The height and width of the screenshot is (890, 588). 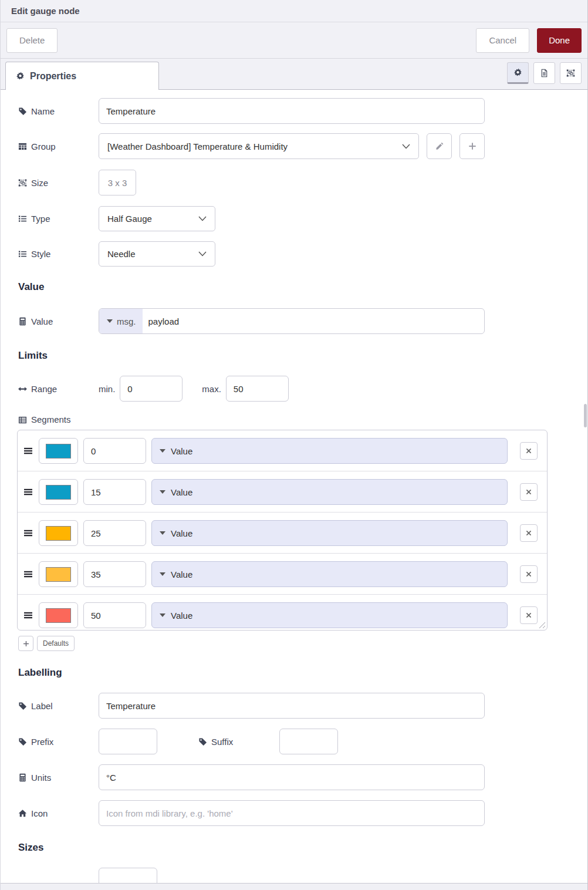 I want to click on plus-icon, so click(x=472, y=146).